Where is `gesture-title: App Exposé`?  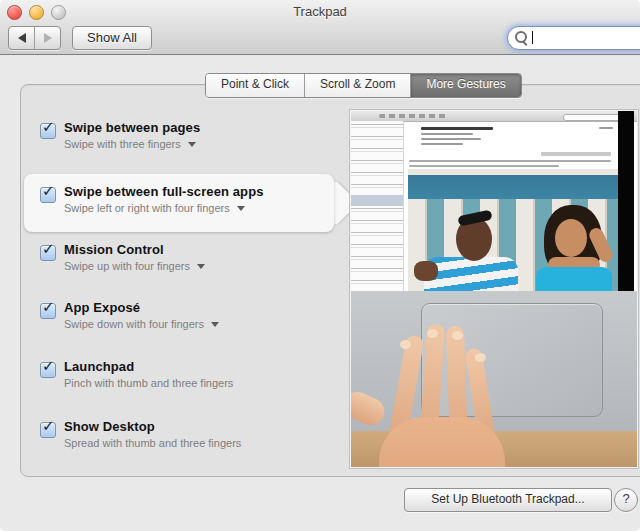
gesture-title: App Exposé is located at coordinates (142, 308).